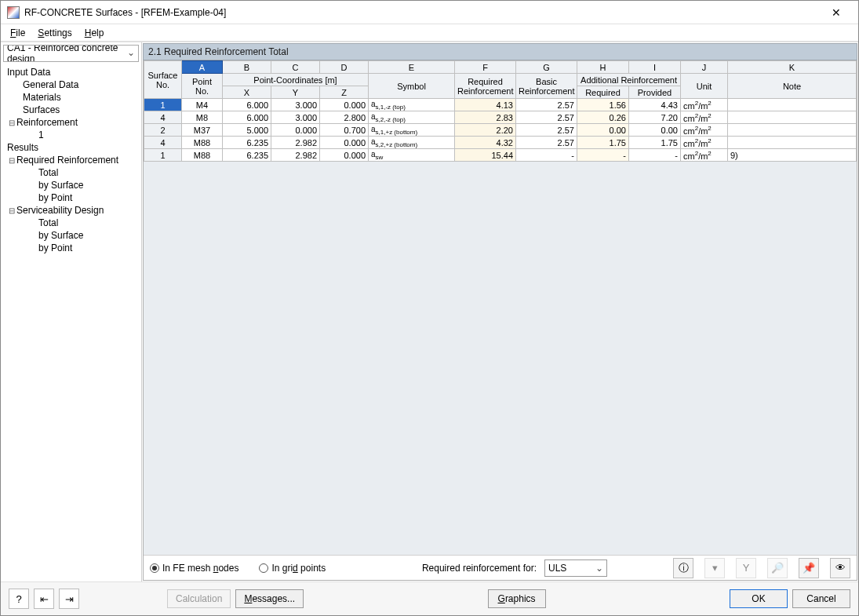 This screenshot has width=859, height=616. Describe the element at coordinates (71, 223) in the screenshot. I see `tree-sd-total: Total` at that location.